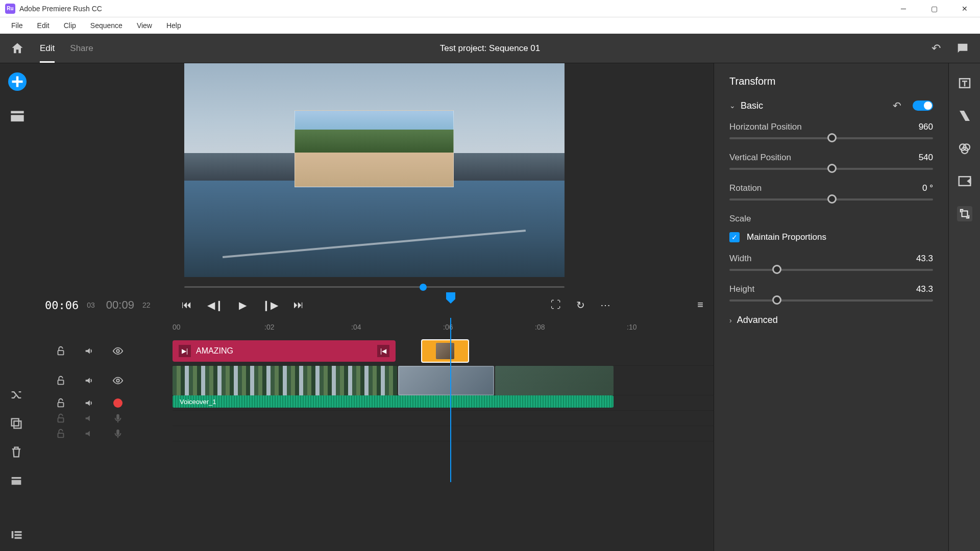 This screenshot has width=980, height=551. I want to click on feedback-button, so click(963, 48).